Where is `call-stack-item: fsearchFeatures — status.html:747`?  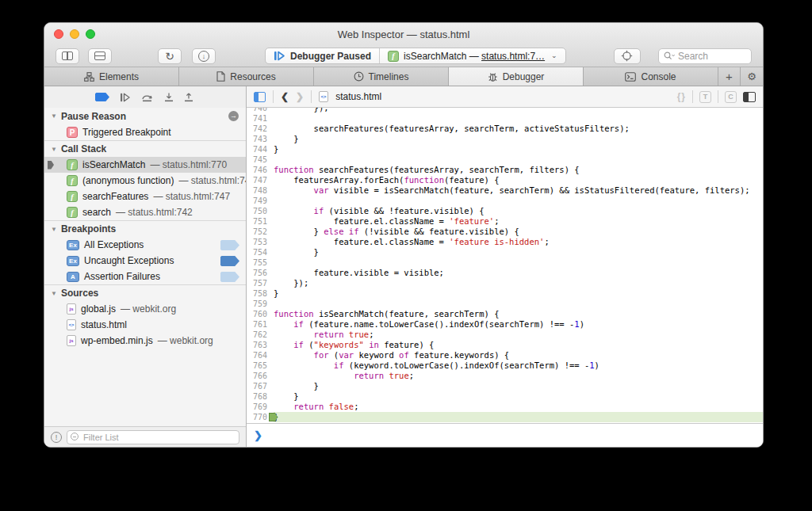 call-stack-item: fsearchFeatures — status.html:747 is located at coordinates (145, 196).